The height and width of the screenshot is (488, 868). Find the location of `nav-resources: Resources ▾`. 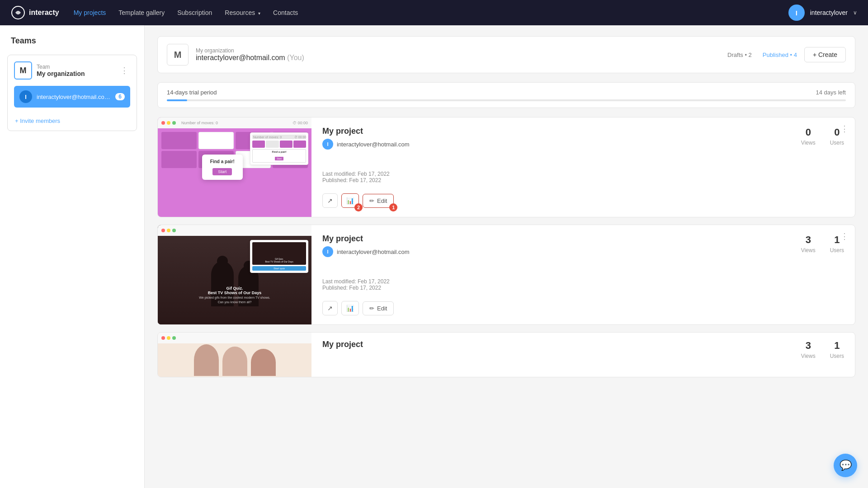

nav-resources: Resources ▾ is located at coordinates (242, 13).